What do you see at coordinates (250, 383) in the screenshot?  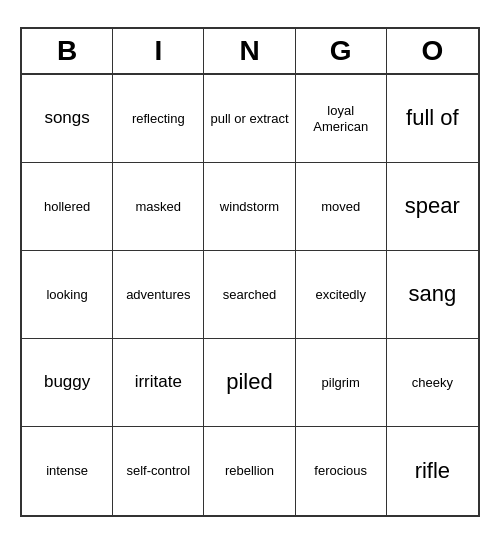 I see `bingo-cell-3-2: piled` at bounding box center [250, 383].